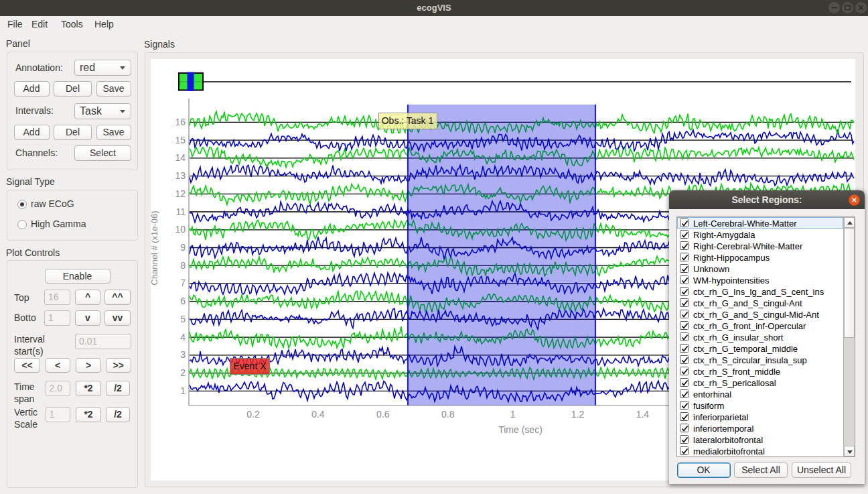 The width and height of the screenshot is (868, 494). Describe the element at coordinates (183, 355) in the screenshot. I see `svg-text: 3` at that location.